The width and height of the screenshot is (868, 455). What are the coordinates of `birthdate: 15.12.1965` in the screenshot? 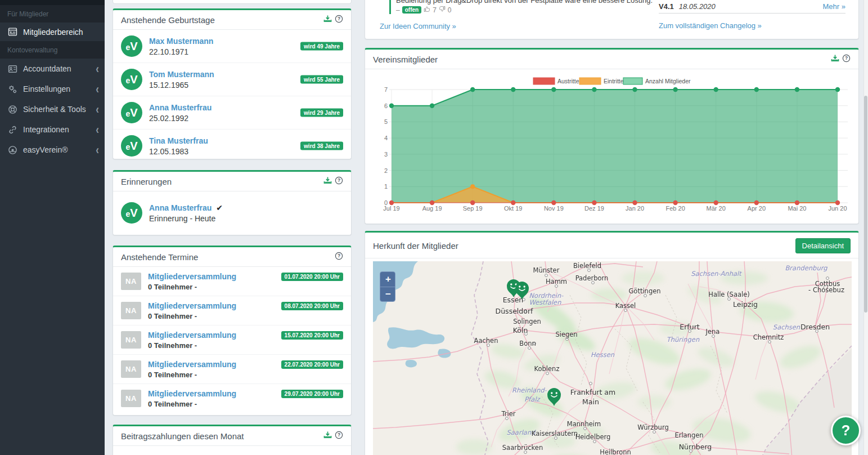 It's located at (182, 85).